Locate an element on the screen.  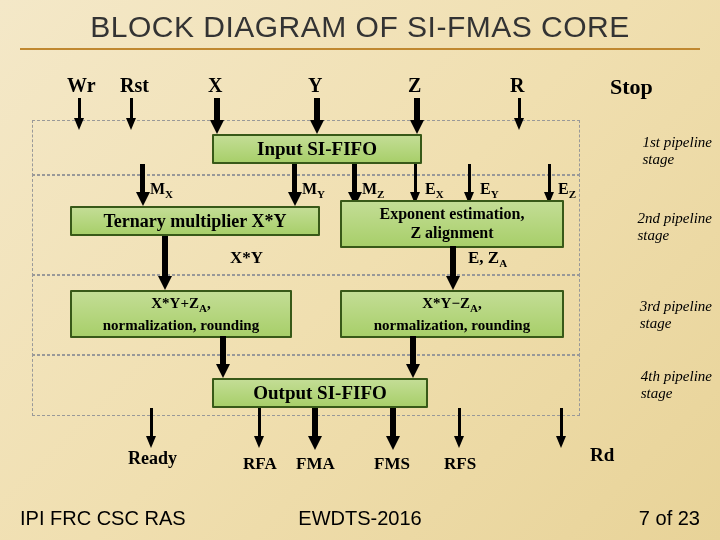
out-fma: FMA is located at coordinates (316, 464).